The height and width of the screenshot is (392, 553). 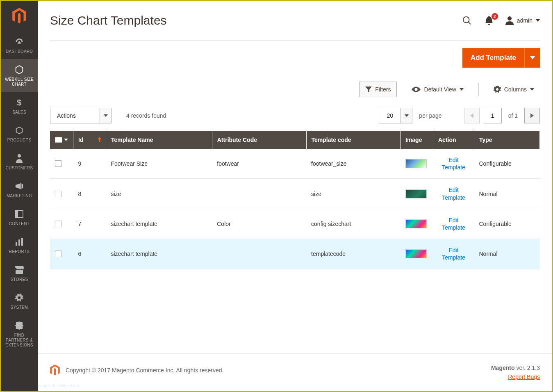 What do you see at coordinates (19, 106) in the screenshot?
I see `nav-sales: $ SALES` at bounding box center [19, 106].